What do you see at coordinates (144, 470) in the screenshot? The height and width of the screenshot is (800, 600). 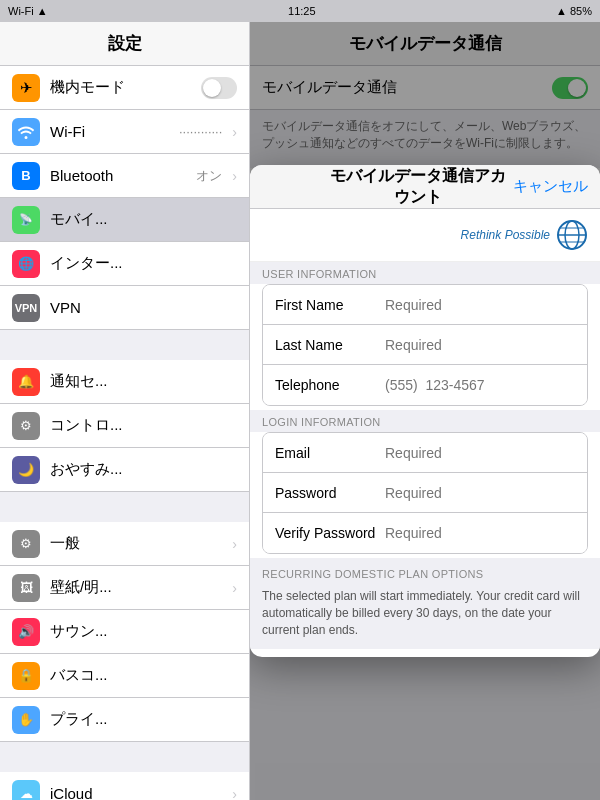 I see `dnd-label: おやすみ...` at bounding box center [144, 470].